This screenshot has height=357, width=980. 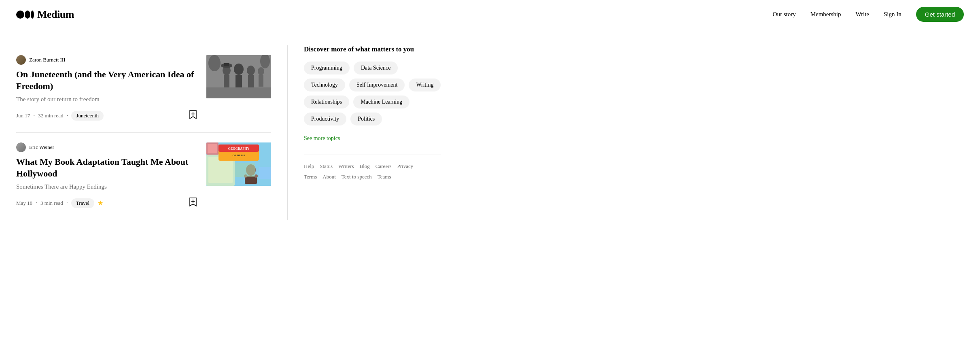 What do you see at coordinates (372, 177) in the screenshot?
I see `footer-row-2: Terms About Text to speech Teams` at bounding box center [372, 177].